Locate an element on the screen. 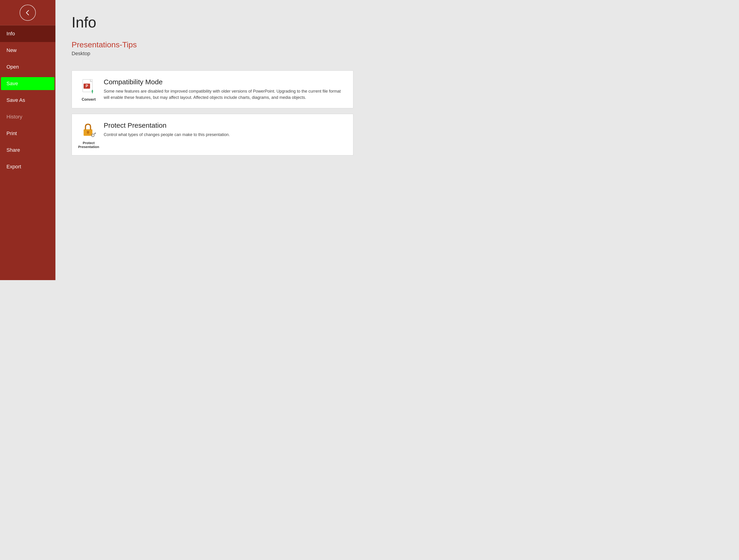 The height and width of the screenshot is (560, 739). protect-title: Protect Presentation is located at coordinates (225, 126).